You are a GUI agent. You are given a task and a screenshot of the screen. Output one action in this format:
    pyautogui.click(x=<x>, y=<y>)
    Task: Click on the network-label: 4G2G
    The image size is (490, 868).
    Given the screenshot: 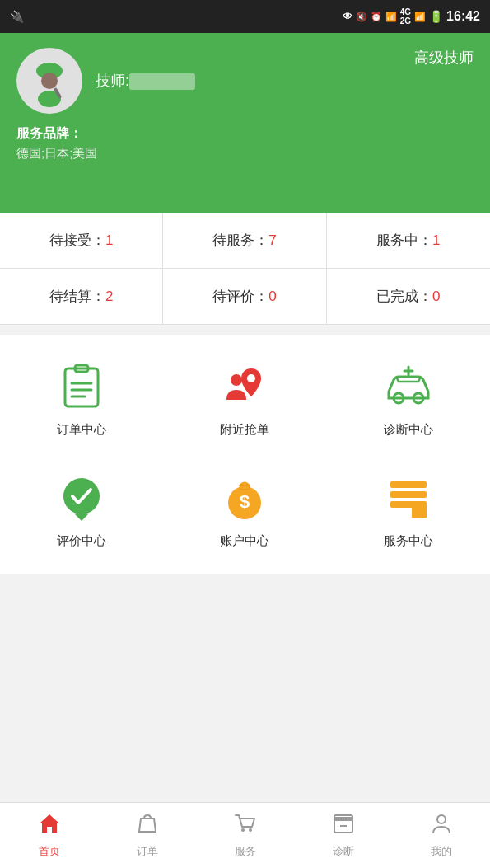 What is the action you would take?
    pyautogui.click(x=405, y=16)
    